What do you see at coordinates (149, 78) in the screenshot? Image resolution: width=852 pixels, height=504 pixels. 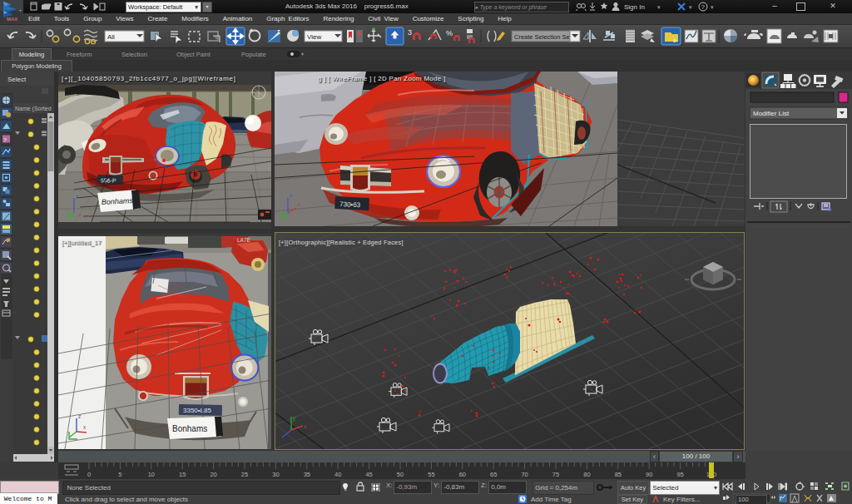 I see `svg-text:[+][_10405850793_2fb1cc4977_o_: [+][_10405850793_2fb1cc4977_o_jpg][Wiref…` at bounding box center [149, 78].